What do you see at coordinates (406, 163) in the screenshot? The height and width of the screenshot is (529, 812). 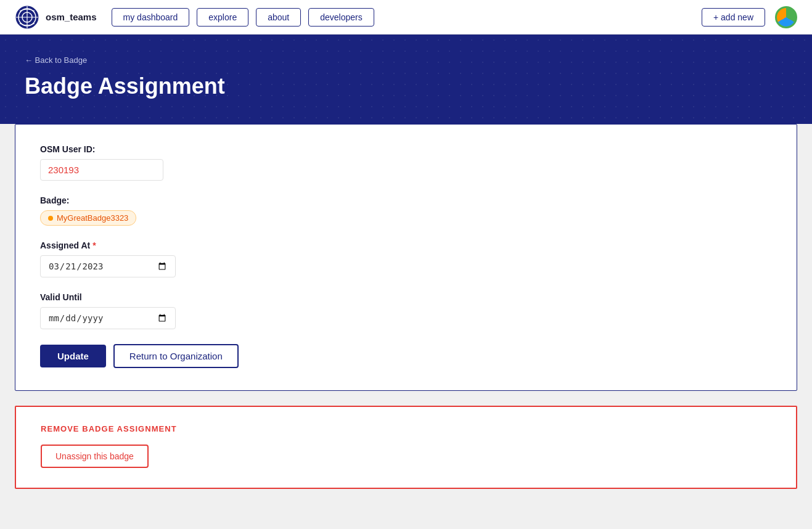 I see `osm-user-id-group: OSM User ID:` at bounding box center [406, 163].